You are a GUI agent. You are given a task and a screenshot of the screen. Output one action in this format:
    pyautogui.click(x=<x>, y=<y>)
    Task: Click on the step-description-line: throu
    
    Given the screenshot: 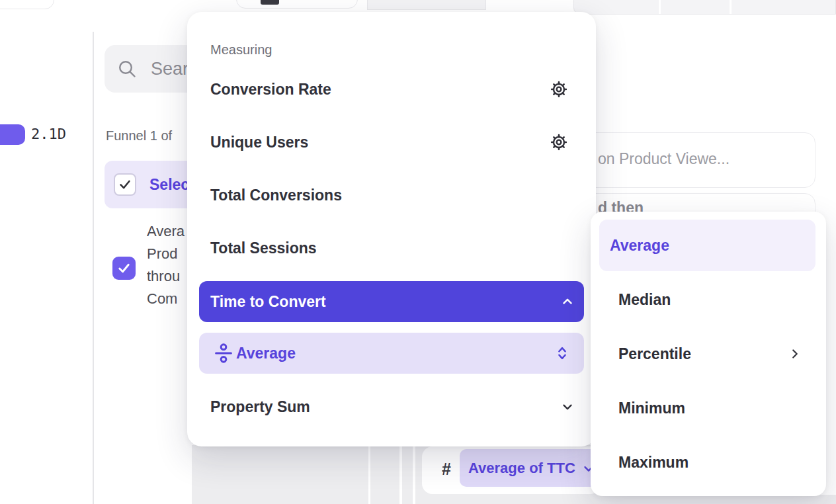 What is the action you would take?
    pyautogui.click(x=165, y=276)
    